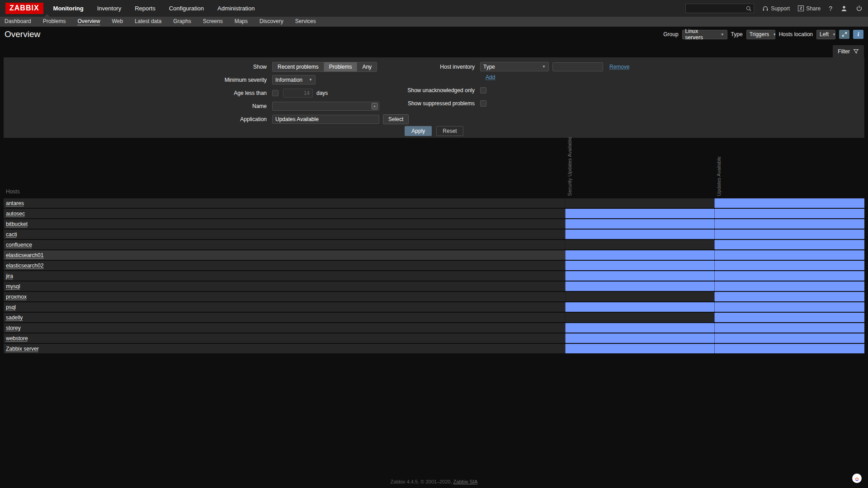  I want to click on table-row: storey, so click(434, 327).